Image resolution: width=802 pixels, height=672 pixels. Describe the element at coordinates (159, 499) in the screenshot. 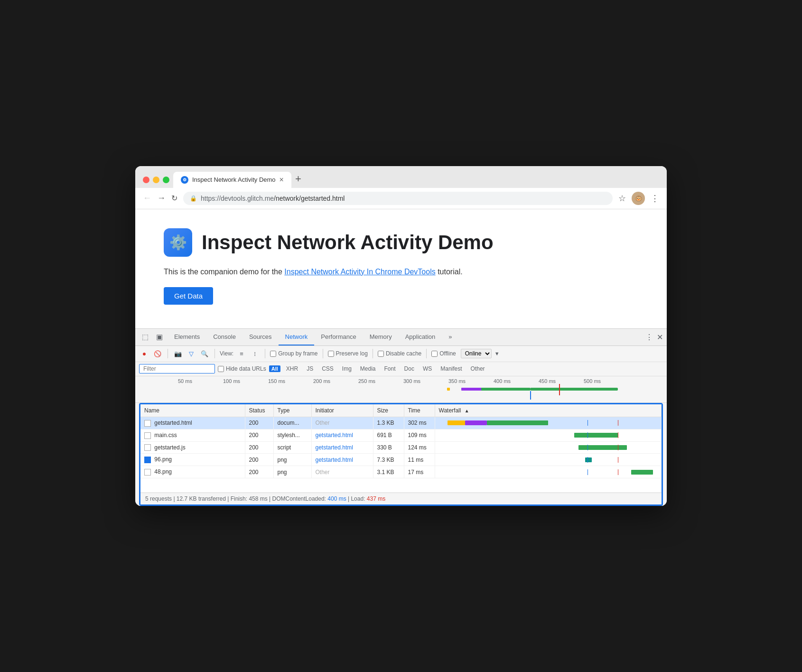

I see `requests-count: 5 requests` at that location.